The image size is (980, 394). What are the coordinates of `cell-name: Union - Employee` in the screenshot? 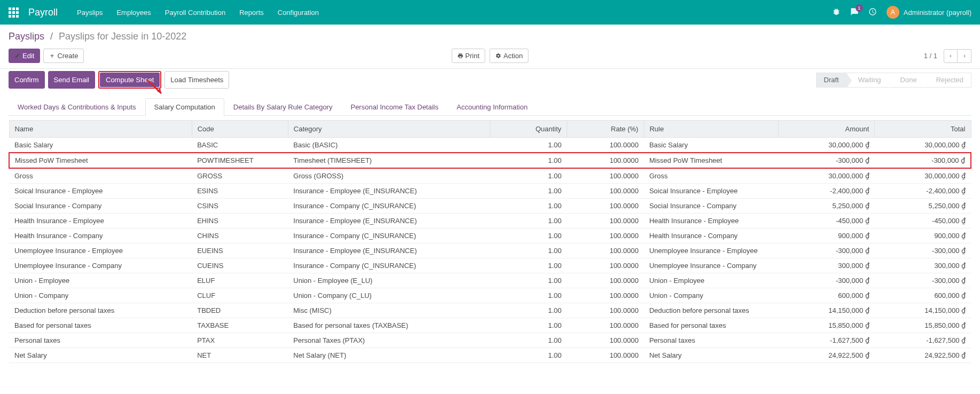 It's located at (100, 281).